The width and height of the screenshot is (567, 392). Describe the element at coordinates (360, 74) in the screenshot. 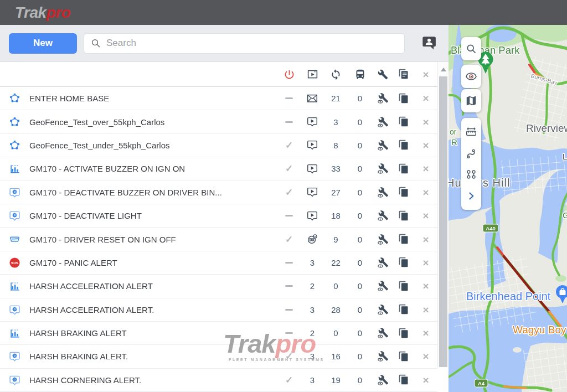

I see `vehicle-column-icon` at that location.